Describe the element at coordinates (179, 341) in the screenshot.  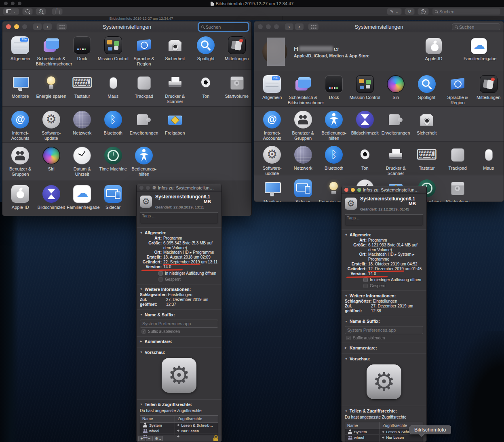
I see `section-header-comments: ▶Kommentare:` at that location.